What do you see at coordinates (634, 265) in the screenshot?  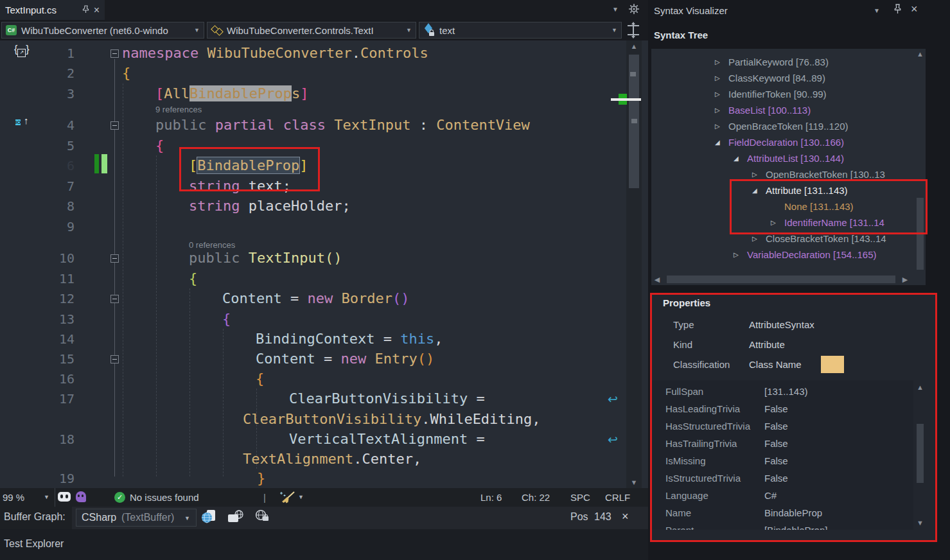 I see `editor-scrollbar: ▲ ▼` at bounding box center [634, 265].